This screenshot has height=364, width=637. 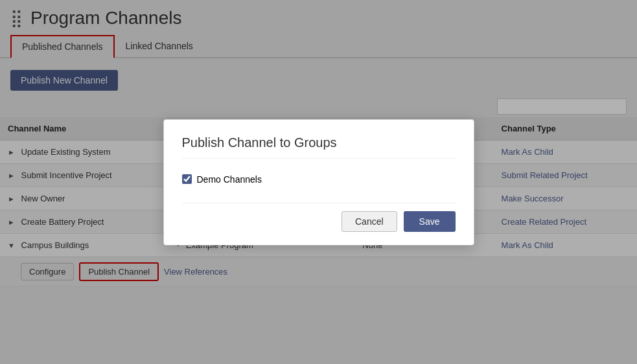 I want to click on demo-channels-checkbox-row: Demo Channels, so click(x=319, y=179).